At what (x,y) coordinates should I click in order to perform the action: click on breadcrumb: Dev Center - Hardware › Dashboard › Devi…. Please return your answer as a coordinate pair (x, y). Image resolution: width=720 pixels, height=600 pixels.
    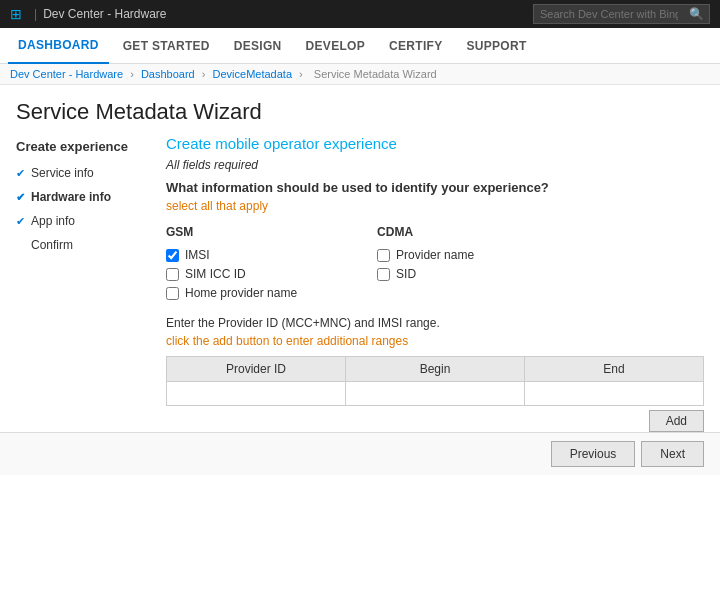
    Looking at the image, I should click on (360, 74).